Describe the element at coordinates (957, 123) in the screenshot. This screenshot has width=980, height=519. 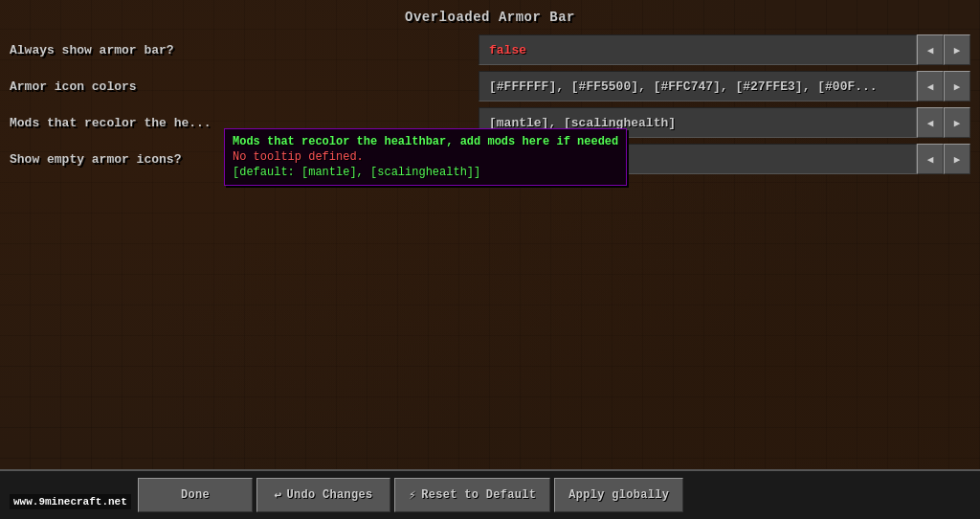
I see `arrow-right-mods-recolor: ▶` at that location.